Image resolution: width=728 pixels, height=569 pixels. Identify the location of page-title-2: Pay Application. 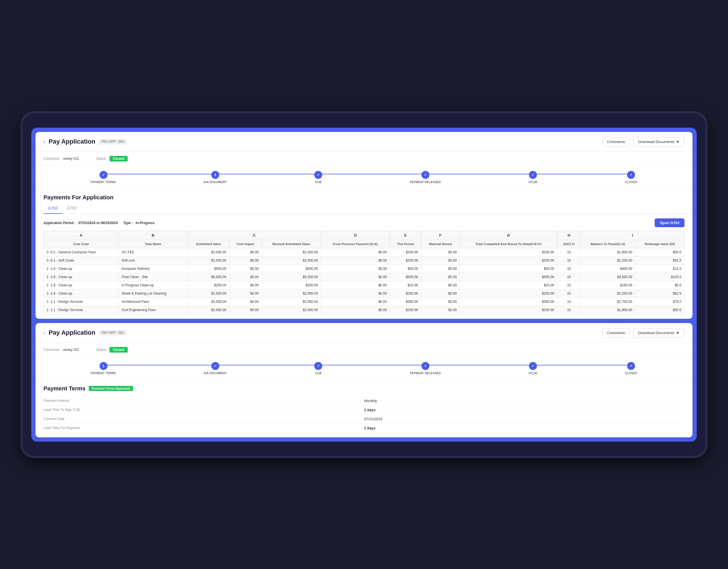
(72, 333).